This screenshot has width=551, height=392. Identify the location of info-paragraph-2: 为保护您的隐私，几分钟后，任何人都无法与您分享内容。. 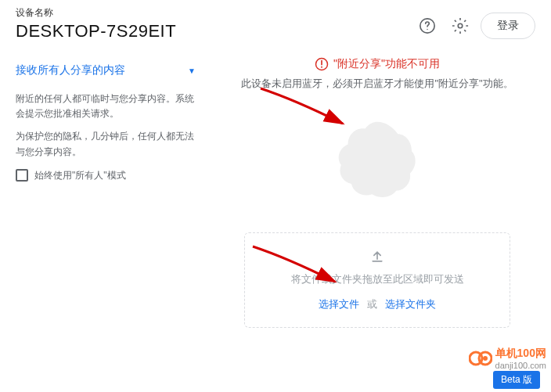
(106, 144).